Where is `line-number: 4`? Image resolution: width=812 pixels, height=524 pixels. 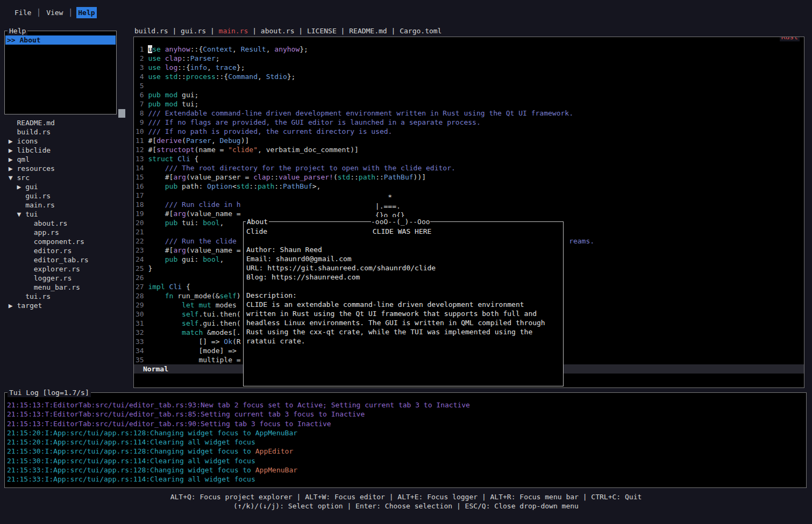 line-number: 4 is located at coordinates (140, 76).